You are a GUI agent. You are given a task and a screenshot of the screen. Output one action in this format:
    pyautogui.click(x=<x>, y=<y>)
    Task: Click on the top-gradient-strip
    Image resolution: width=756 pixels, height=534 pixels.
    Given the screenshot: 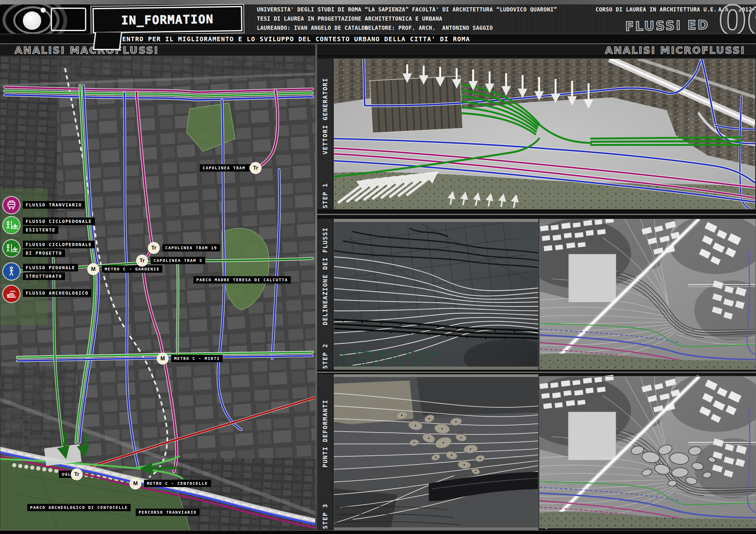 What is the action you would take?
    pyautogui.click(x=378, y=2)
    